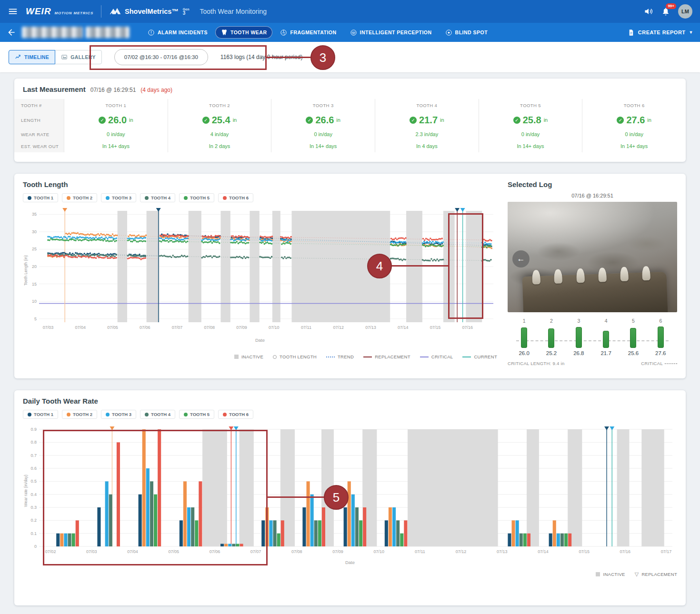 The height and width of the screenshot is (614, 700). Describe the element at coordinates (521, 259) in the screenshot. I see `previous-log-button: ←` at that location.